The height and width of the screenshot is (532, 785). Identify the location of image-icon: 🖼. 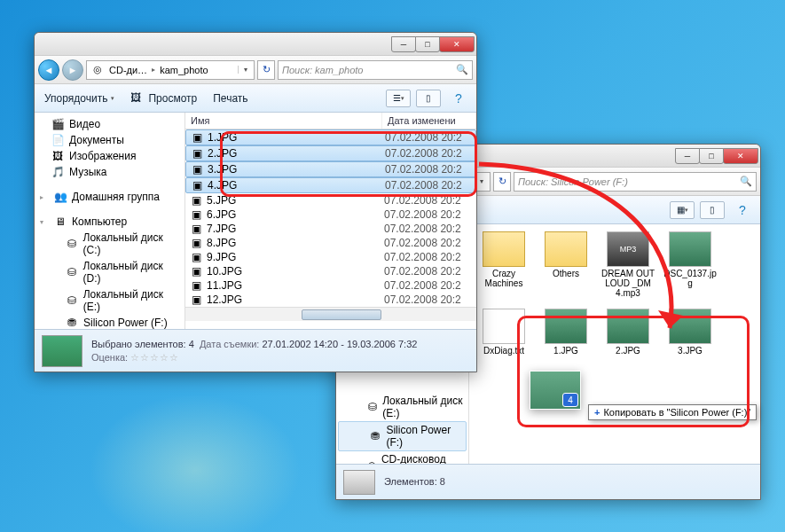
(58, 156).